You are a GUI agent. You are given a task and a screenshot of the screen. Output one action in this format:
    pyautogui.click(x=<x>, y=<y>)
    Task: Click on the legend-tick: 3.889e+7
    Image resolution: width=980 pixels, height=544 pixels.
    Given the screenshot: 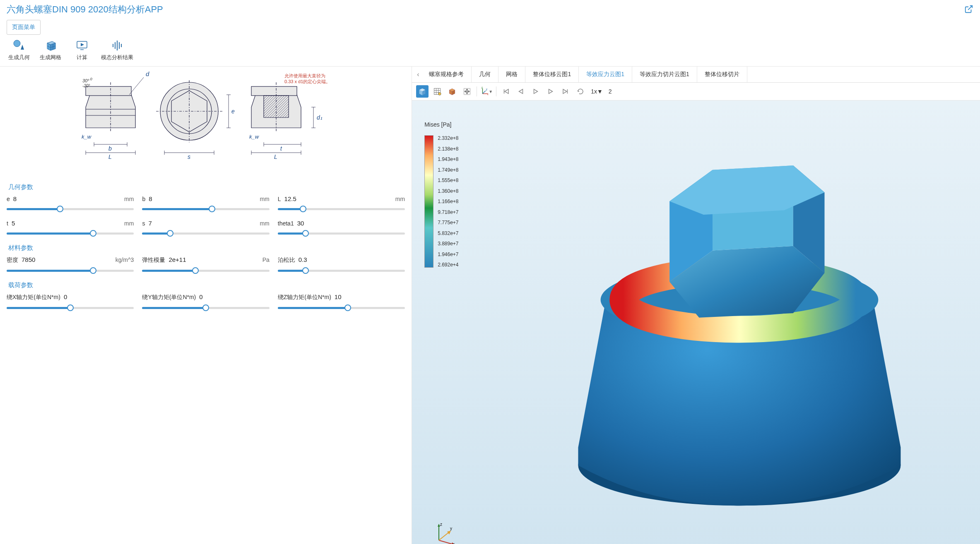 What is the action you would take?
    pyautogui.click(x=448, y=244)
    